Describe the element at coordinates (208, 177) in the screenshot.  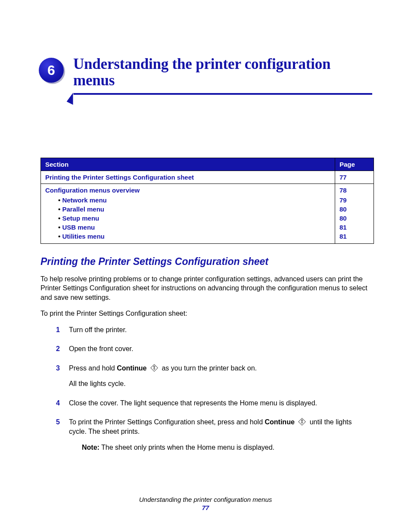
I see `table-row: Printing the Printer Settings Configurat…` at that location.